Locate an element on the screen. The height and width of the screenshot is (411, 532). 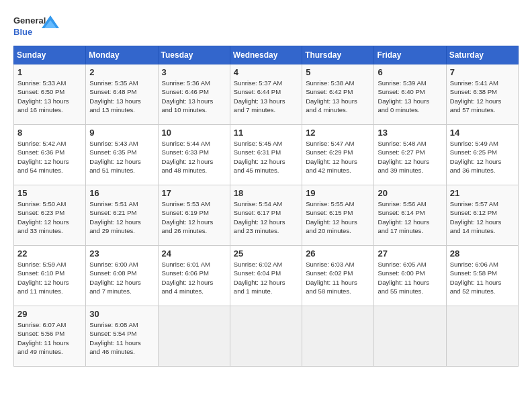
day-info: Sunrise: 5:41 AM Sunset: 6:38 PM Dayligh… is located at coordinates (482, 97).